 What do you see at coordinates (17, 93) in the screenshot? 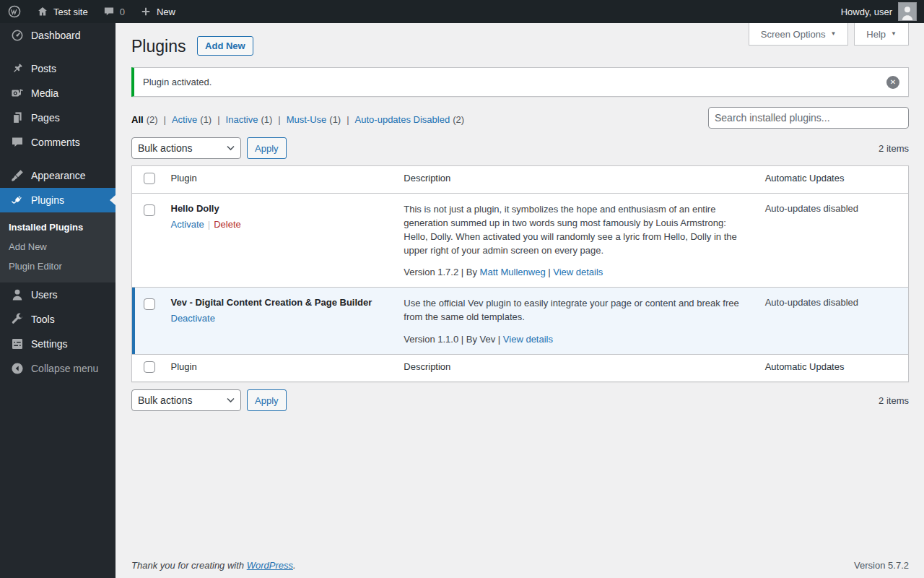
I see `media-icon` at bounding box center [17, 93].